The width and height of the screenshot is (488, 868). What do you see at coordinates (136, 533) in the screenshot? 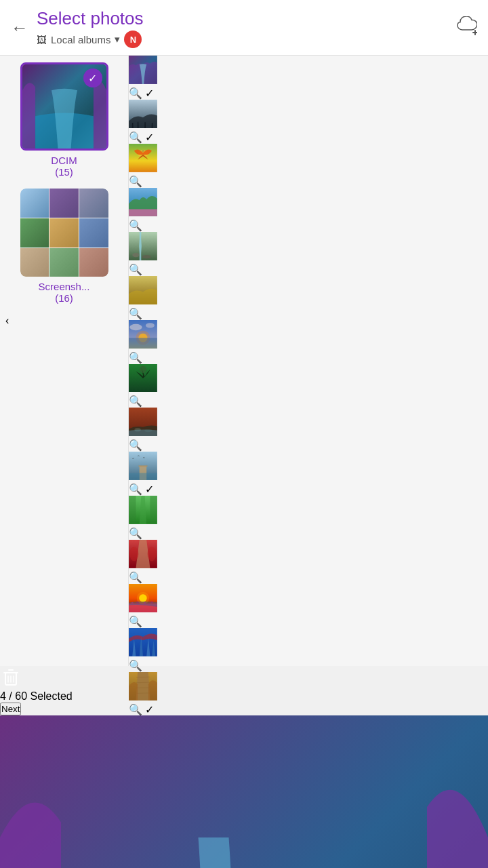
I see `zoom-icon-11: 🔍` at bounding box center [136, 533].